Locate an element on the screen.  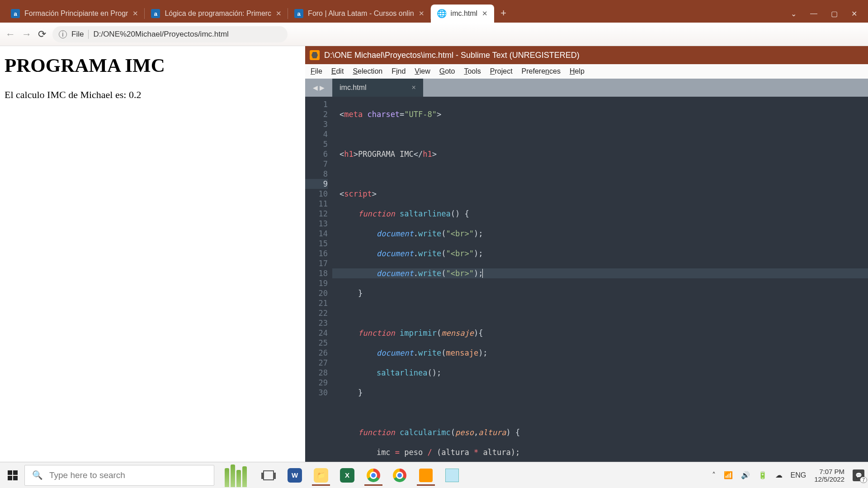
browser-tab: a Formación Principiante en Progr ✕ is located at coordinates (75, 14).